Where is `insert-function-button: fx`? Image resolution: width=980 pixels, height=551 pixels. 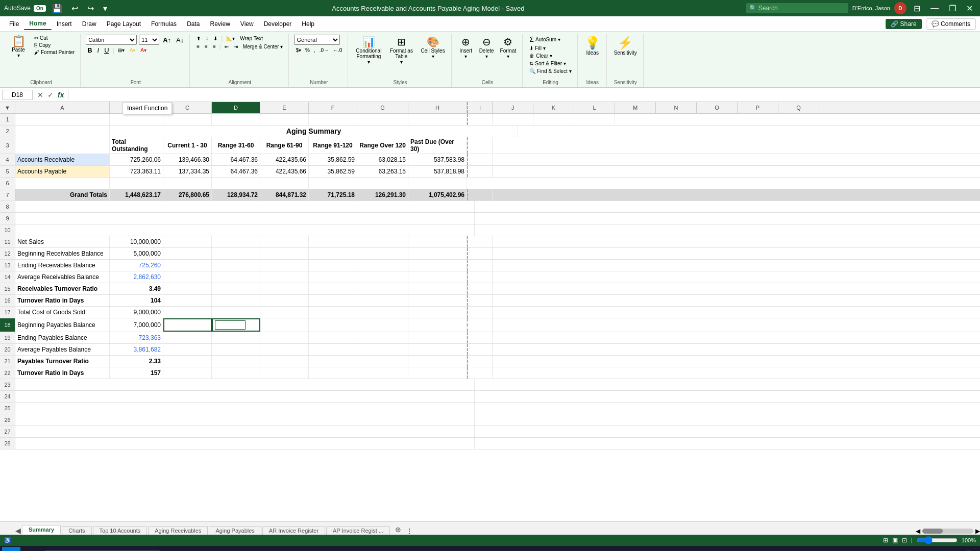
insert-function-button: fx is located at coordinates (61, 95).